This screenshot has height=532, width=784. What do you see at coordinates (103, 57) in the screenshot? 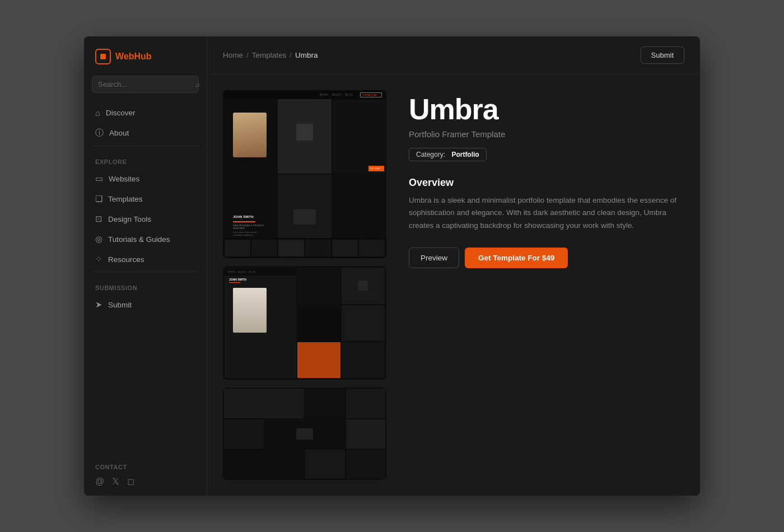
I see `logo-icon` at bounding box center [103, 57].